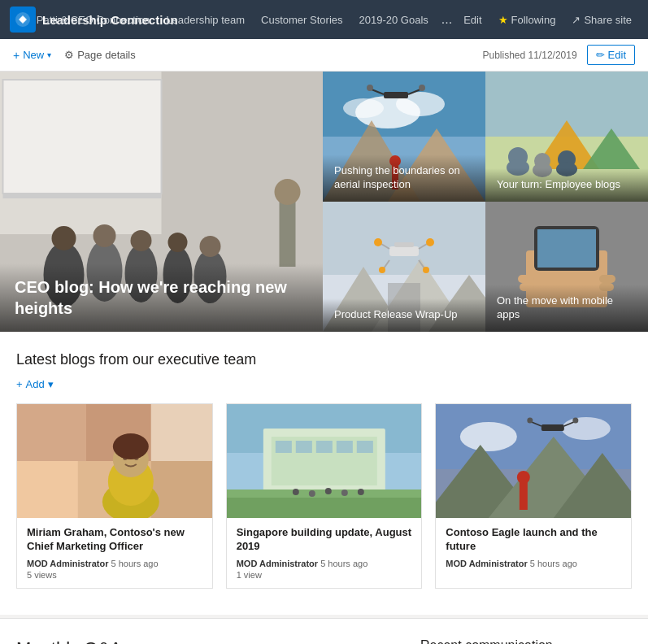 The width and height of the screenshot is (648, 644). Describe the element at coordinates (533, 496) in the screenshot. I see `blog-card-eagle: Contoso Eagle launch and the future MOD …` at that location.